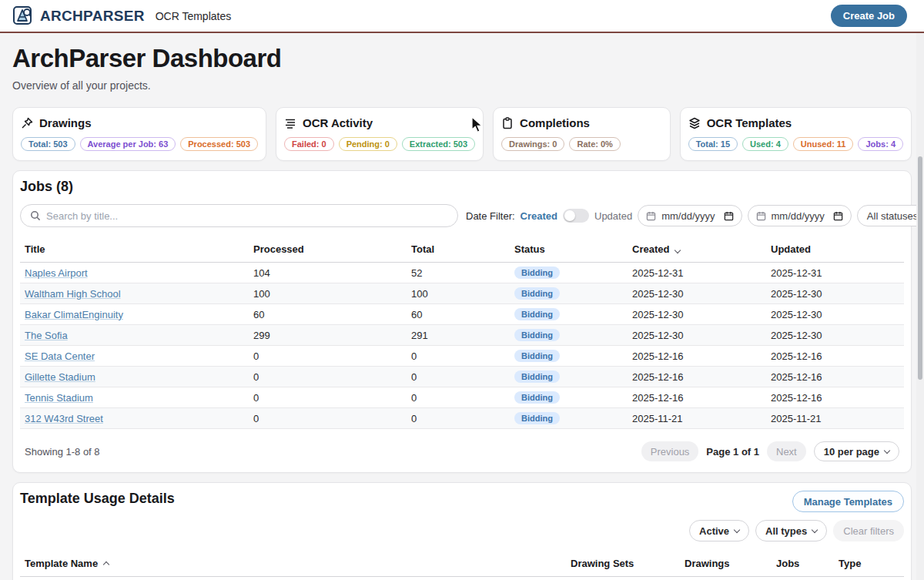 The width and height of the screenshot is (924, 580). I want to click on templates-table-header-row: Template Name Drawing Sets Drawings Jobs…, so click(462, 565).